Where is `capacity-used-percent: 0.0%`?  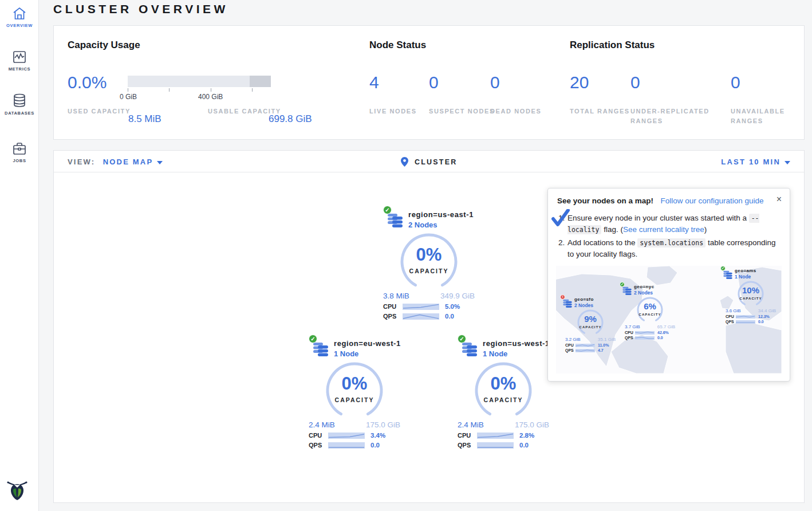
capacity-used-percent: 0.0% is located at coordinates (87, 82).